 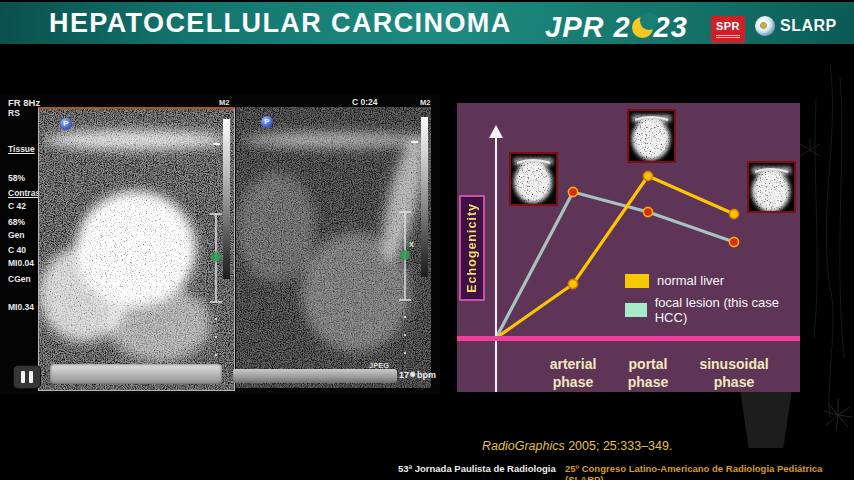 I want to click on x-axis-baseline, so click(x=628, y=338).